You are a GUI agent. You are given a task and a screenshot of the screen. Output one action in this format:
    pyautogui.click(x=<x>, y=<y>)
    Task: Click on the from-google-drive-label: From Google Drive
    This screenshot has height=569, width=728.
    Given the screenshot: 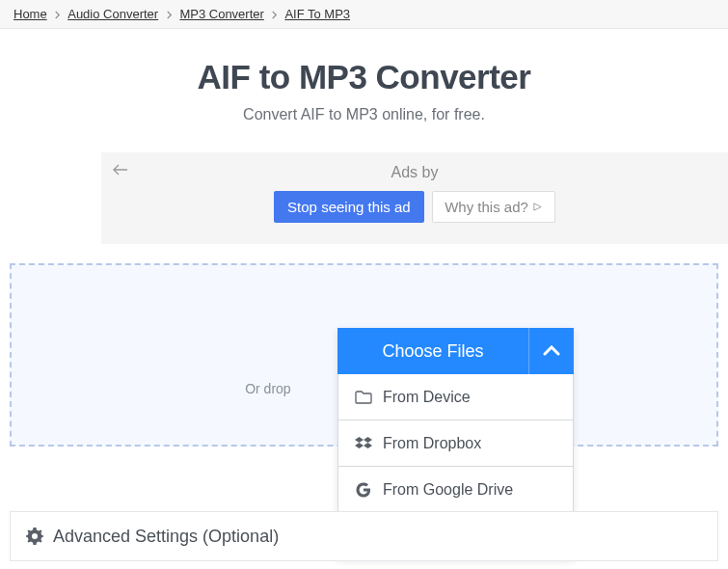 What is the action you would take?
    pyautogui.click(x=447, y=490)
    